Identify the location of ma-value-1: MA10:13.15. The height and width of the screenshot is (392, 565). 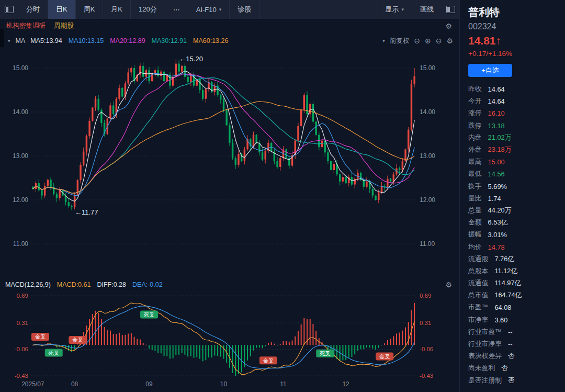
(86, 41).